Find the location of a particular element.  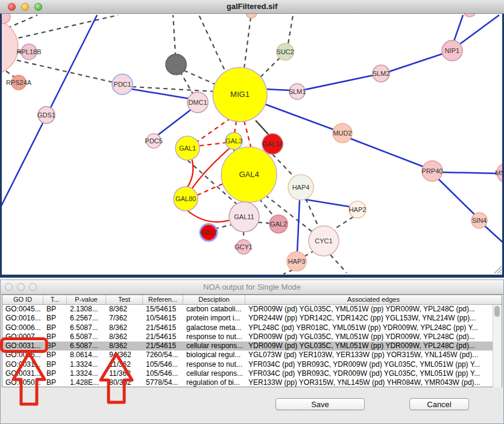

table-row: GO:0050...BP1.428E...80/3625778/54...reg… is located at coordinates (252, 383).